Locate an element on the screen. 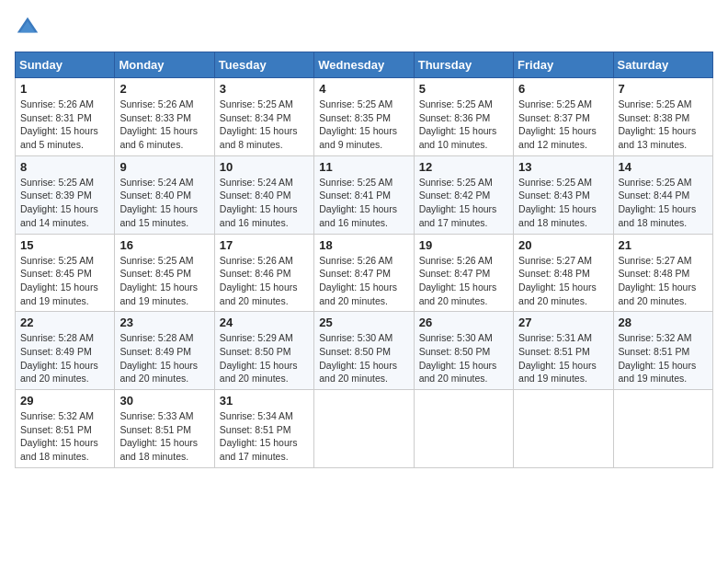 This screenshot has height=563, width=728. calendar-header-row: SundayMondayTuesdayWednesdayThursdayFrid… is located at coordinates (364, 65).